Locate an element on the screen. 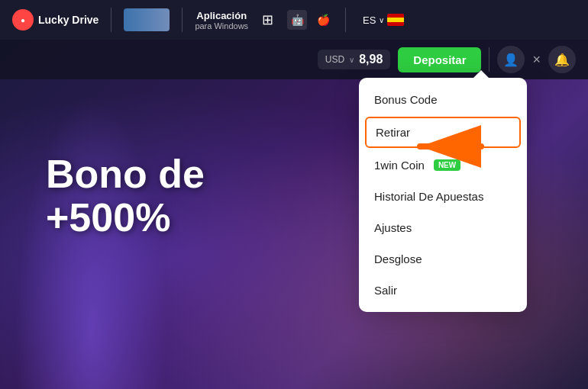  currency-chevron: ∨ is located at coordinates (351, 59).